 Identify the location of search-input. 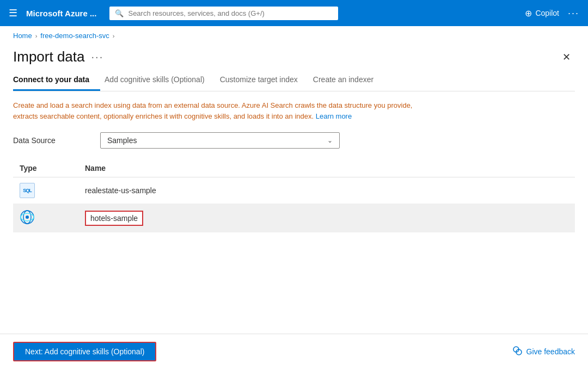
(230, 13).